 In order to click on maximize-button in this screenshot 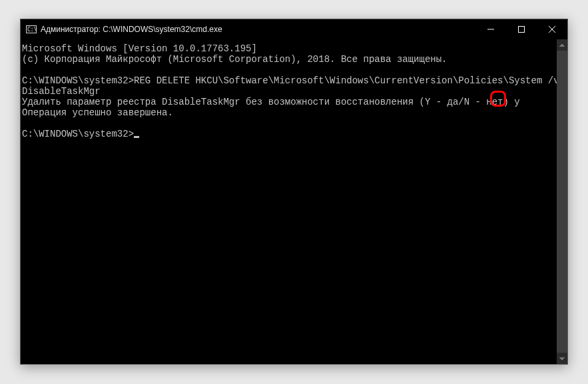, I will do `click(521, 29)`.